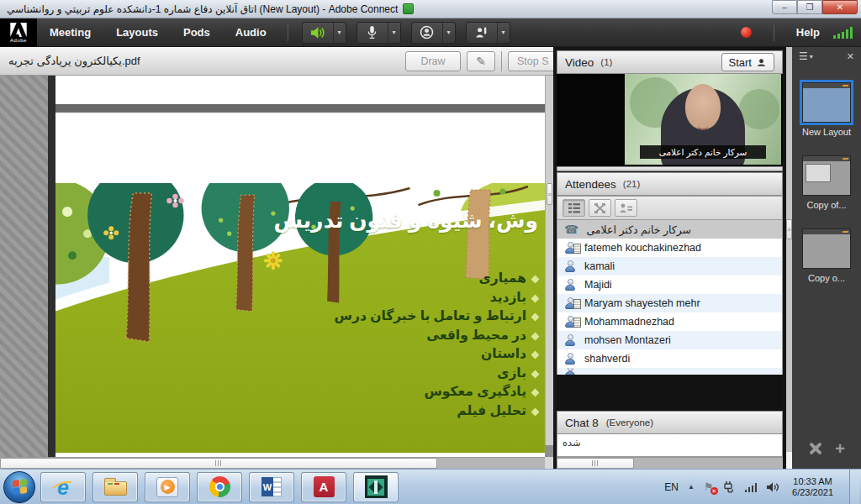  I want to click on draw-button: Draw, so click(433, 61).